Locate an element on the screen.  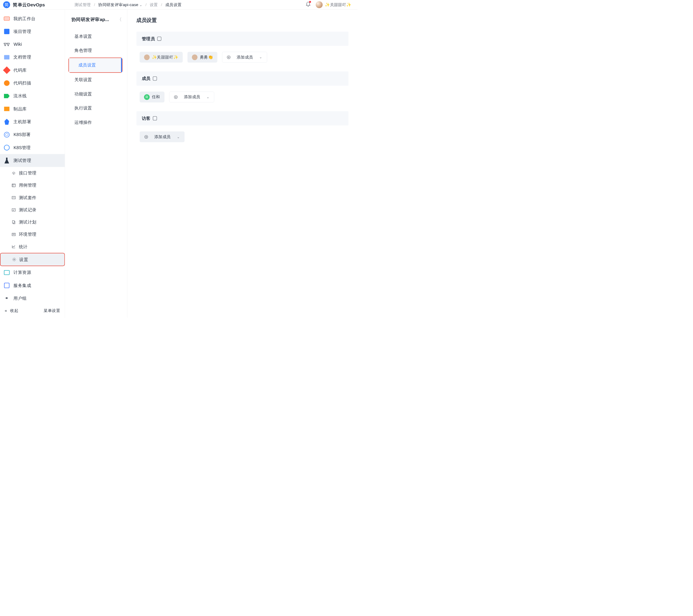
sidebar-item-pipe: 流水线 is located at coordinates (33, 96).